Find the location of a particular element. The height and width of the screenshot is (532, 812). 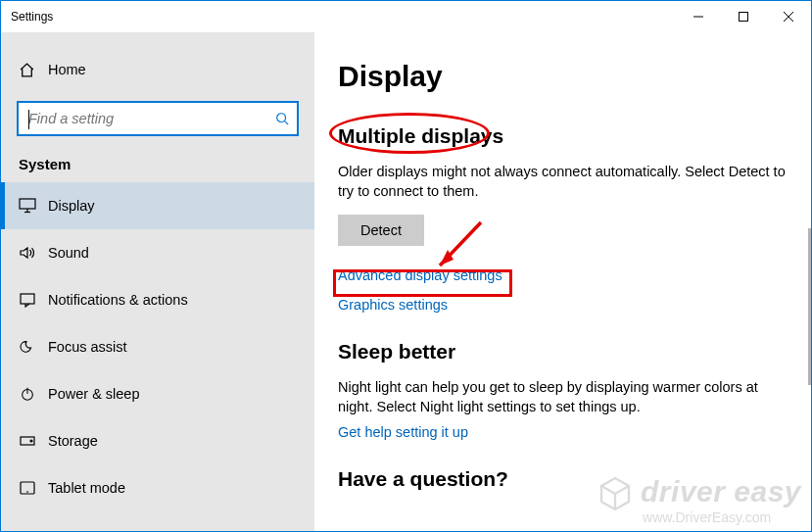

sidebar-item-label: Tablet mode is located at coordinates (86, 488).